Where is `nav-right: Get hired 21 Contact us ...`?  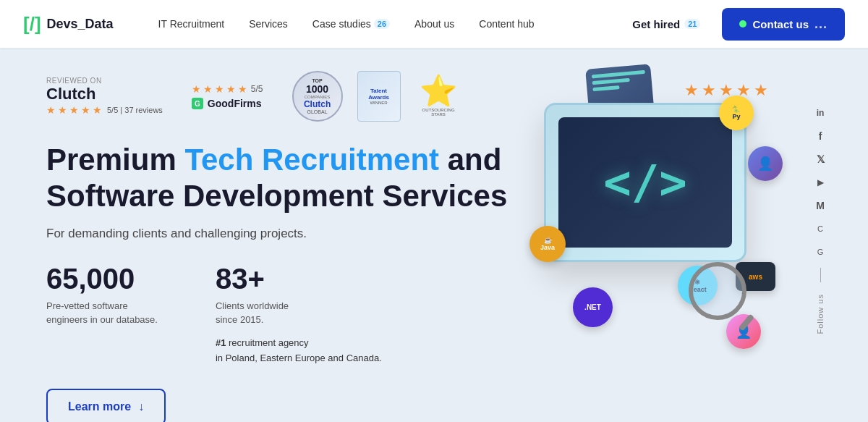
nav-right: Get hired 21 Contact us ... is located at coordinates (733, 25).